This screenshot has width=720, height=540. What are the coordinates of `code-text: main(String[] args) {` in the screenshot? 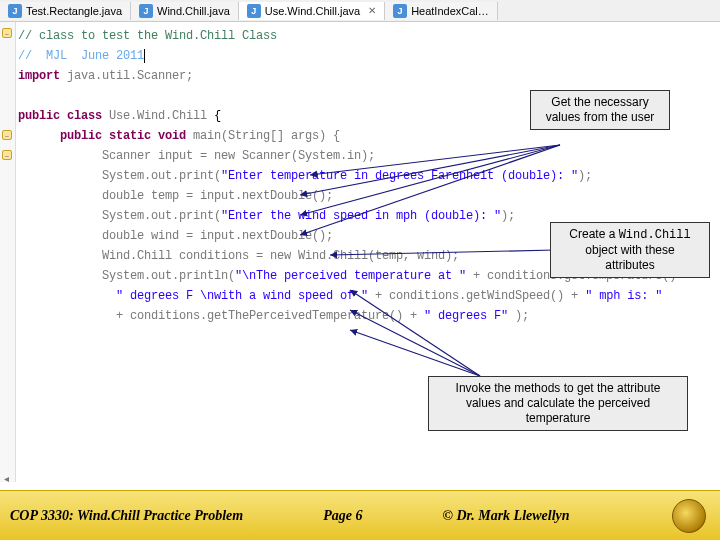 It's located at (263, 136).